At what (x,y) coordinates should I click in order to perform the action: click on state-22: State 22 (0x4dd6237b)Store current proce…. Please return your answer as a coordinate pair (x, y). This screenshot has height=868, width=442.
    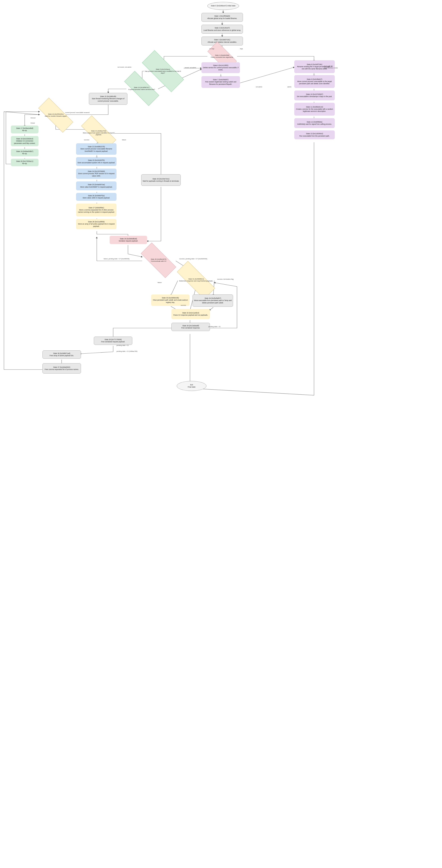
    Looking at the image, I should click on (96, 149).